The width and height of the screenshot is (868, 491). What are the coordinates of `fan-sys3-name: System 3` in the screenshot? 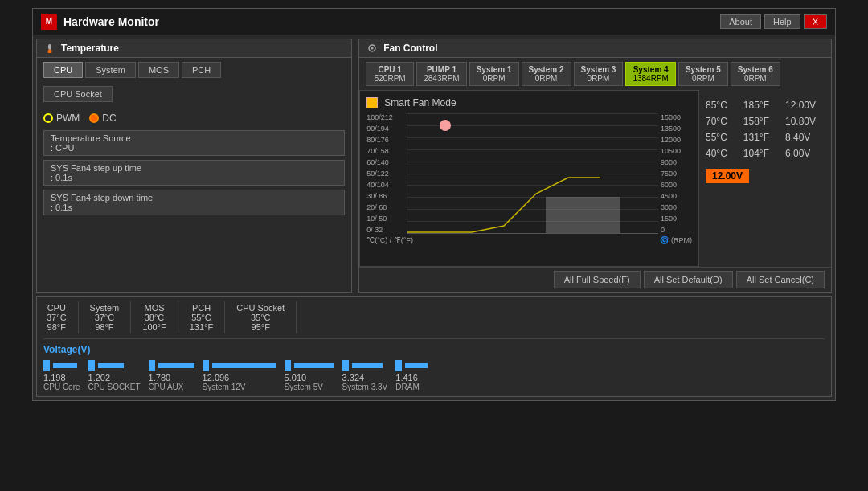 It's located at (599, 69).